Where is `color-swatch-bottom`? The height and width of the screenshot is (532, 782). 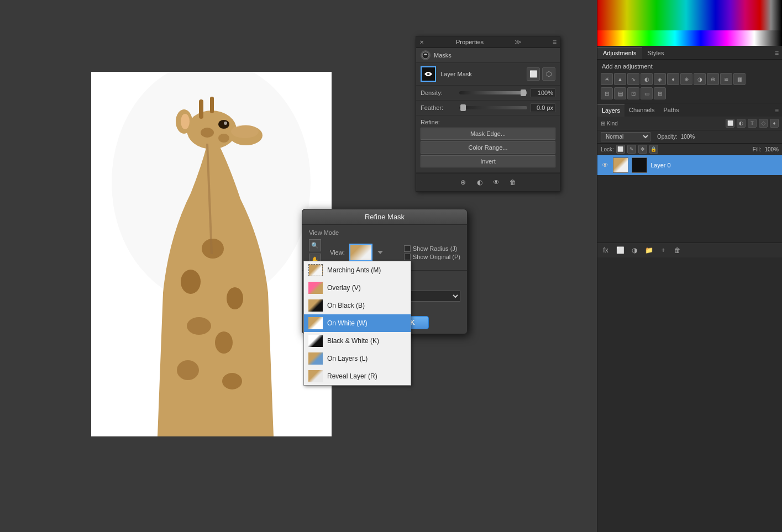 color-swatch-bottom is located at coordinates (690, 38).